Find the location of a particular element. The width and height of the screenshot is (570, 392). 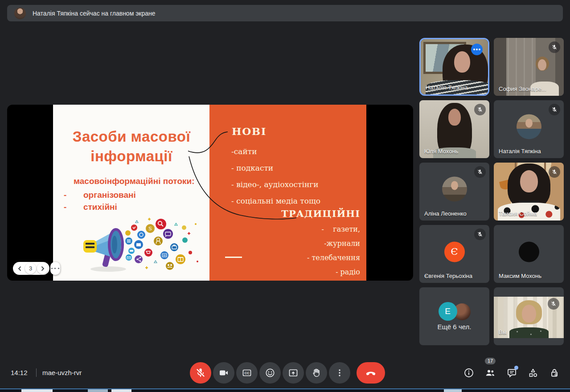

list-item: - подкасти is located at coordinates (276, 168).